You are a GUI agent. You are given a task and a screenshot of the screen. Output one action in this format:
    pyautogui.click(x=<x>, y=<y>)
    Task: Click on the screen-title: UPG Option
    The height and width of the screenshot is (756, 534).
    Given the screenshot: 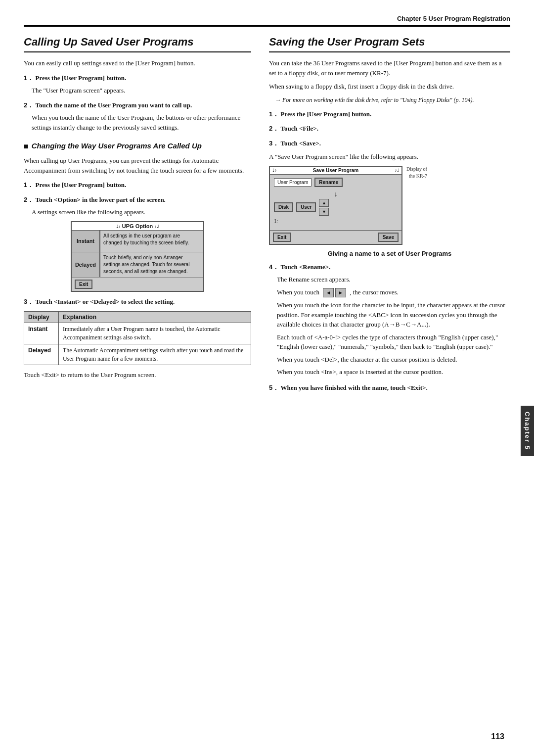 What is the action you would take?
    pyautogui.click(x=137, y=226)
    